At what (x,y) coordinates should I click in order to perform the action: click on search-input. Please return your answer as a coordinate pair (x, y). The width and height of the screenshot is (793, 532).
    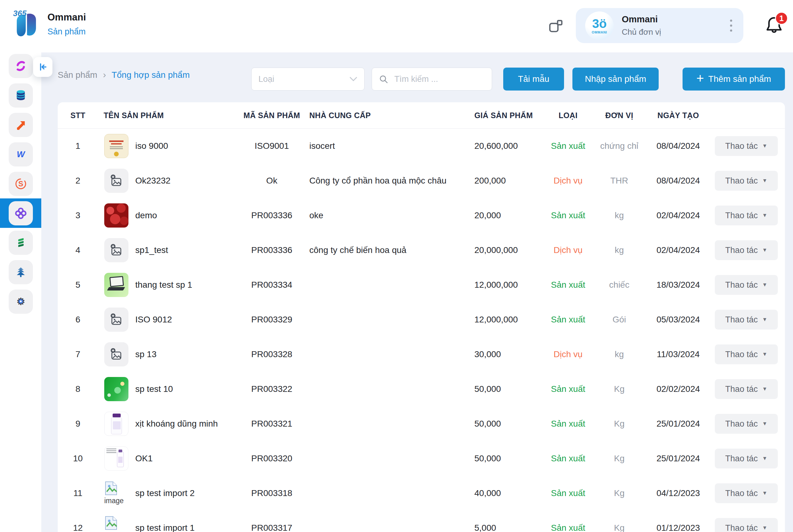
    Looking at the image, I should click on (440, 79).